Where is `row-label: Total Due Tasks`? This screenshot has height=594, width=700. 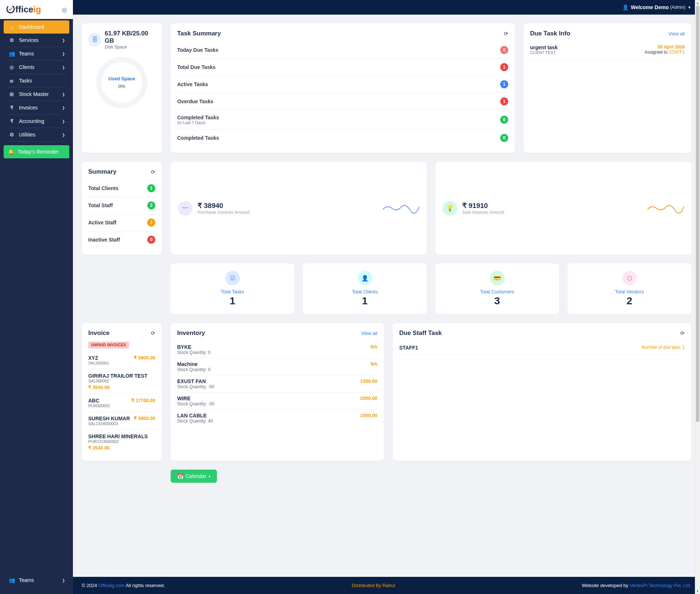
row-label: Total Due Tasks is located at coordinates (196, 67).